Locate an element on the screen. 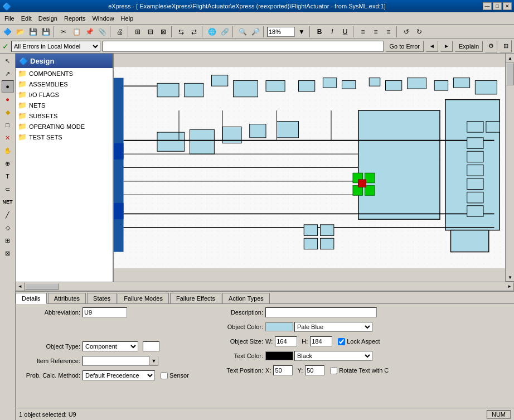 The width and height of the screenshot is (514, 420). rotate-checkbox is located at coordinates (333, 370).